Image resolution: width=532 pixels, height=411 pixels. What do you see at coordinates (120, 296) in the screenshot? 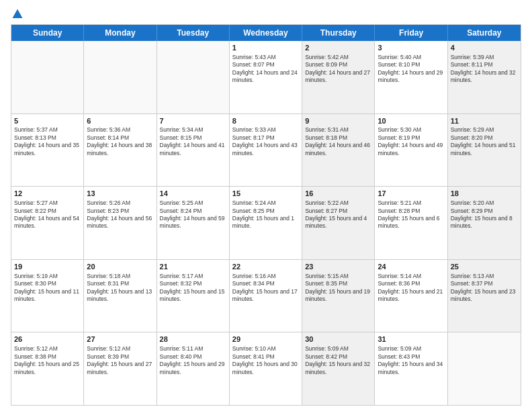
I see `calendar-cell: 20Sunrise: 5:18 AMSunset: 8:31 PMDayligh…` at bounding box center [120, 296].